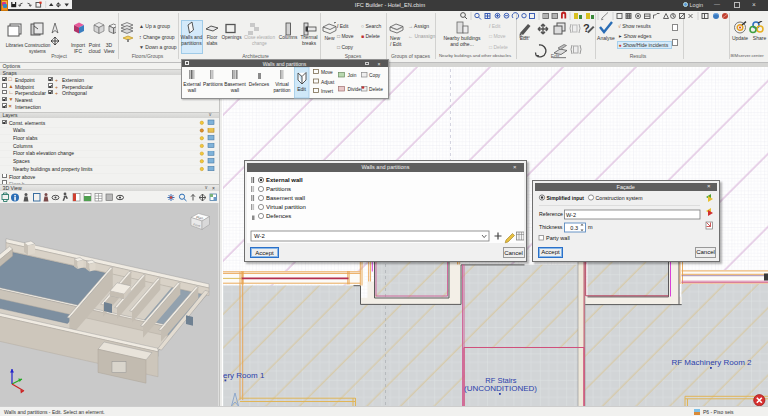 Image resolution: width=768 pixels, height=416 pixels. I want to click on svg-text: Thickness, so click(551, 227).